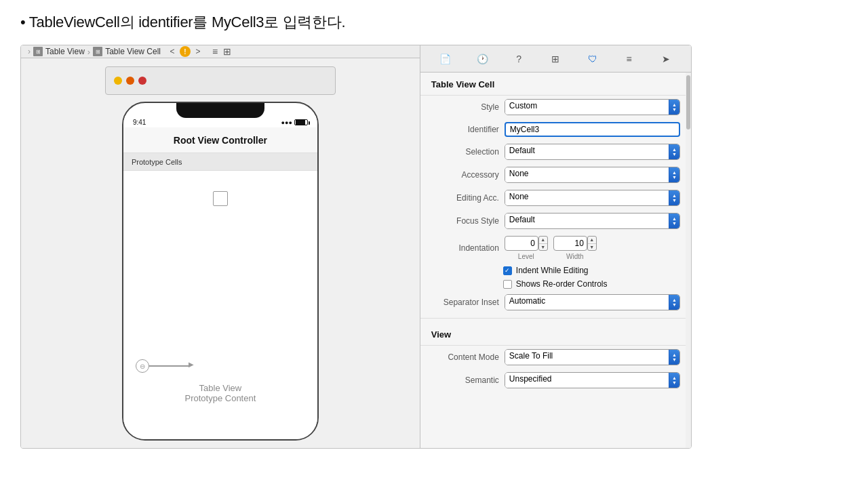  Describe the element at coordinates (593, 175) in the screenshot. I see `accessory-control: None ▲ ▼` at that location.